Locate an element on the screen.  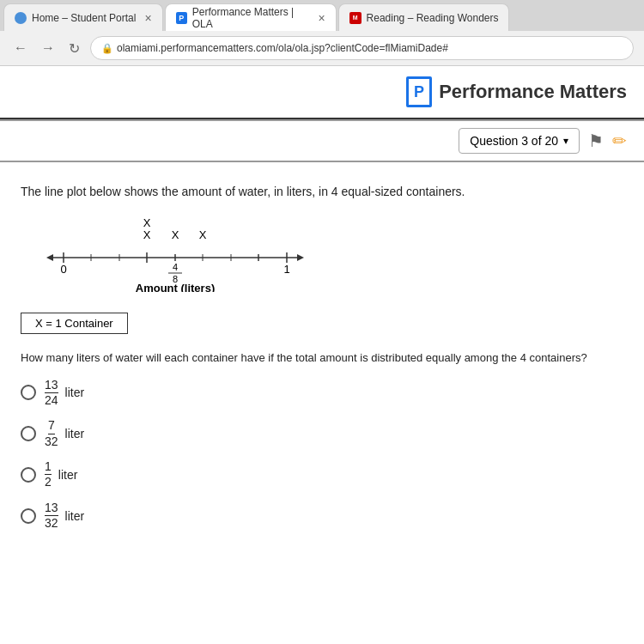
radio-b is located at coordinates (28, 434).